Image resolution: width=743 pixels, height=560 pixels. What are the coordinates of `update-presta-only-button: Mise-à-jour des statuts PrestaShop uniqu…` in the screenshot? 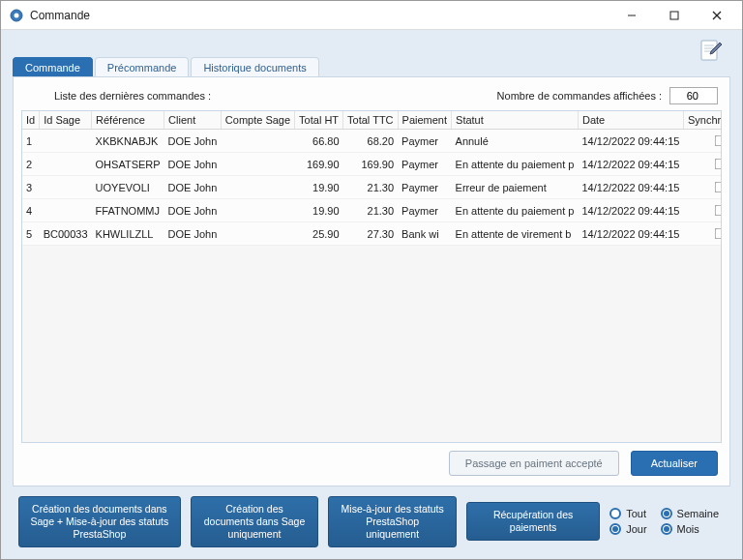 It's located at (393, 522).